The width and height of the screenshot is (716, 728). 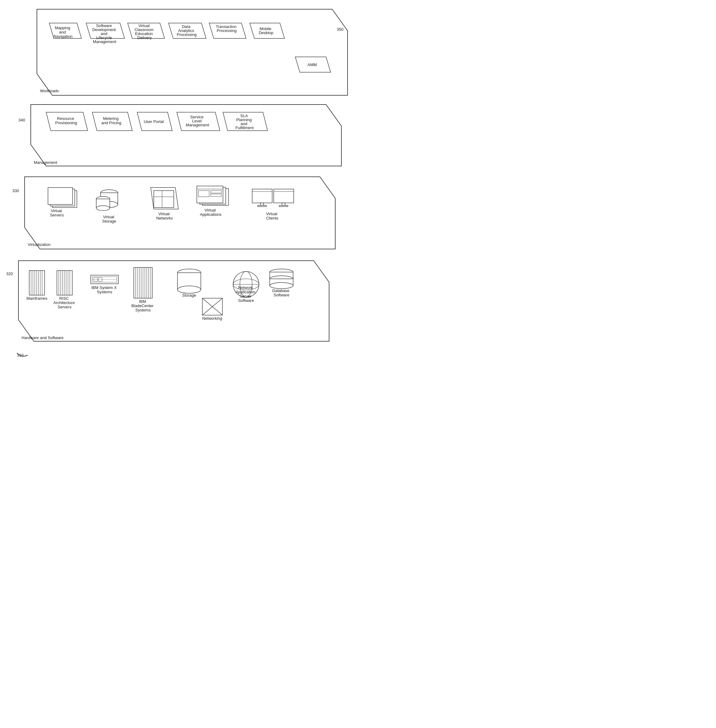 I want to click on layer-330-label: 330, so click(x=16, y=191).